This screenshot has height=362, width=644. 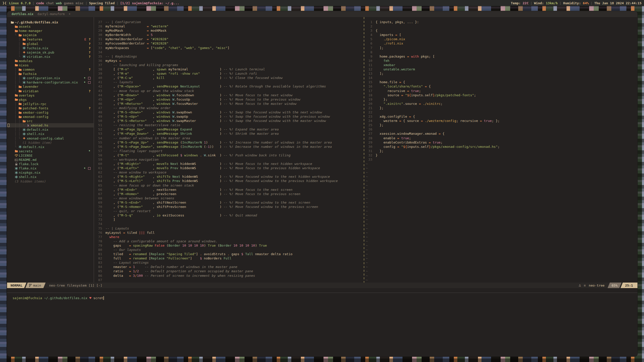 I want to click on tree-item-label: README.md, so click(x=28, y=160).